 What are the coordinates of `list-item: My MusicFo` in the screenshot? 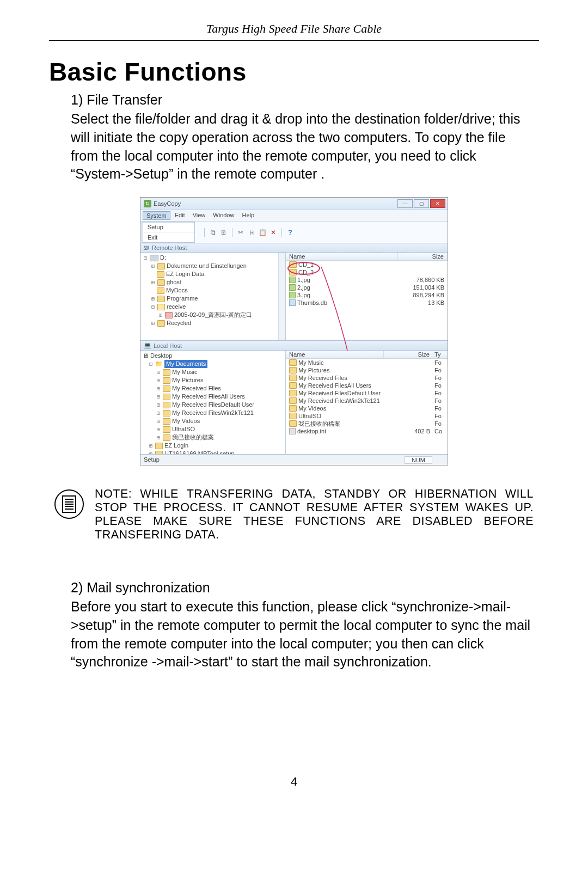 It's located at (367, 363).